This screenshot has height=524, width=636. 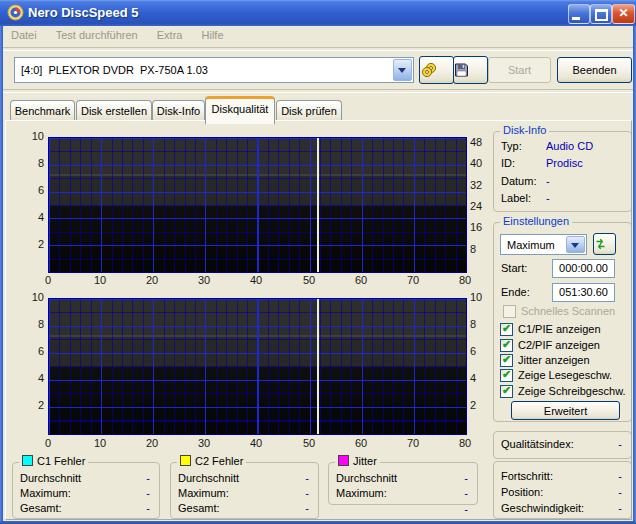 I want to click on quit-button-label: Beenden, so click(x=594, y=70).